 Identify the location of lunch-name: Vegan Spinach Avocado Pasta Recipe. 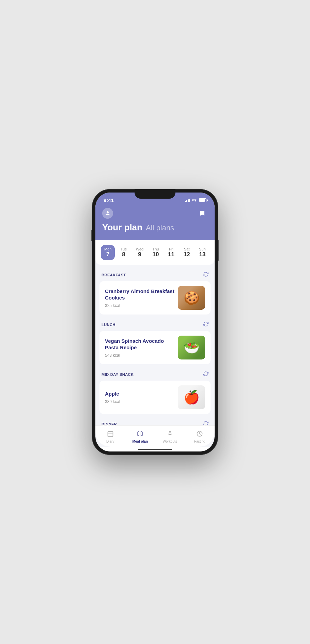
(140, 344).